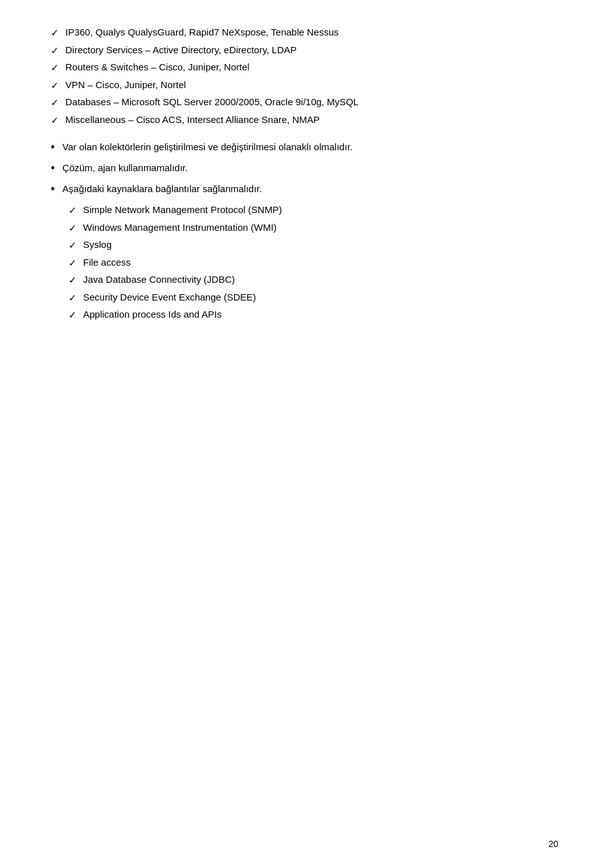  What do you see at coordinates (107, 262) in the screenshot?
I see `item-text: File access` at bounding box center [107, 262].